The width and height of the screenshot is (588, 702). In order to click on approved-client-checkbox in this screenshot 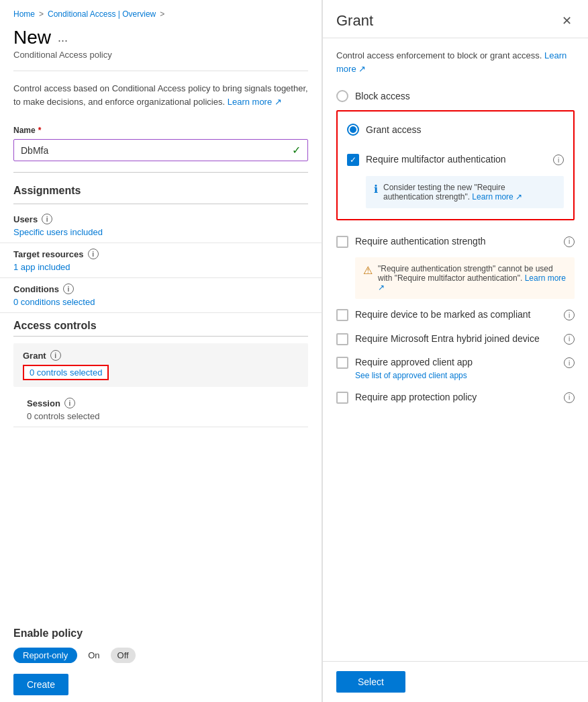, I will do `click(342, 363)`.